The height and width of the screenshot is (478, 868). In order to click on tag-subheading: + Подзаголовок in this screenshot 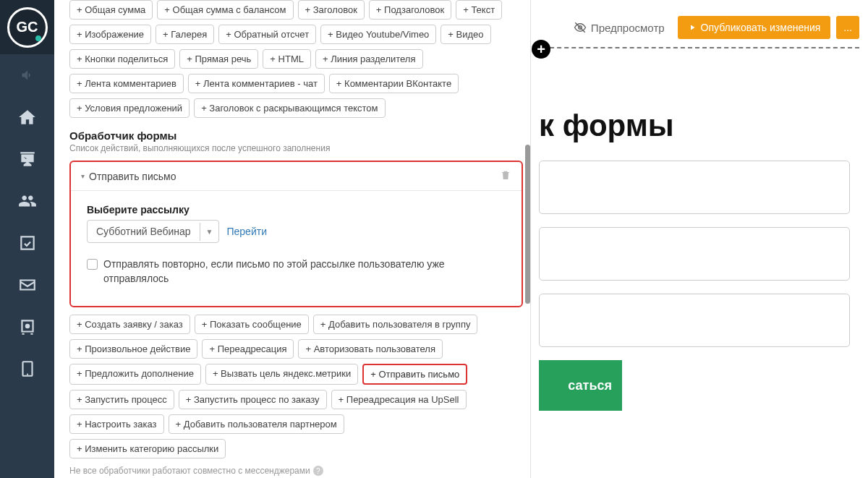, I will do `click(410, 10)`.